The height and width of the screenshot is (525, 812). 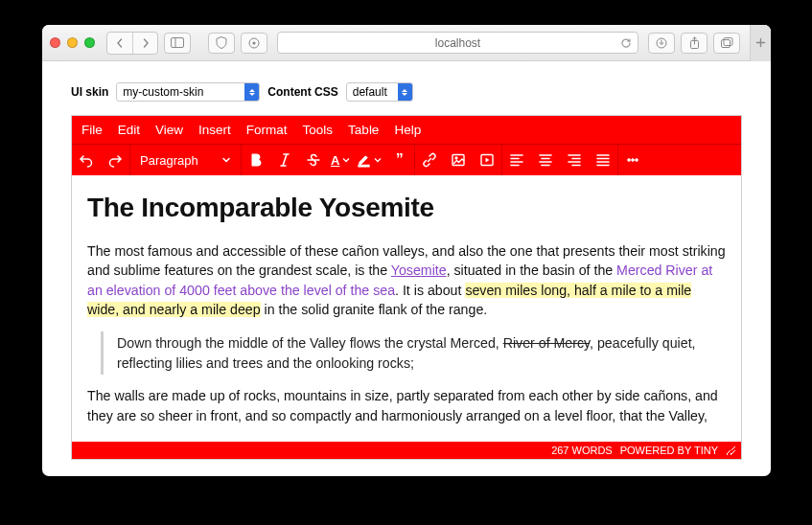 I want to click on link-button, so click(x=429, y=160).